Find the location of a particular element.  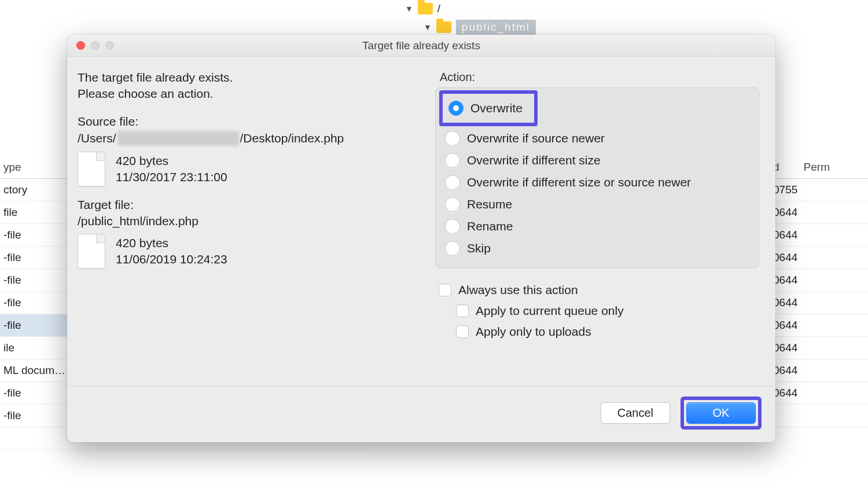

window-controls is located at coordinates (90, 45).